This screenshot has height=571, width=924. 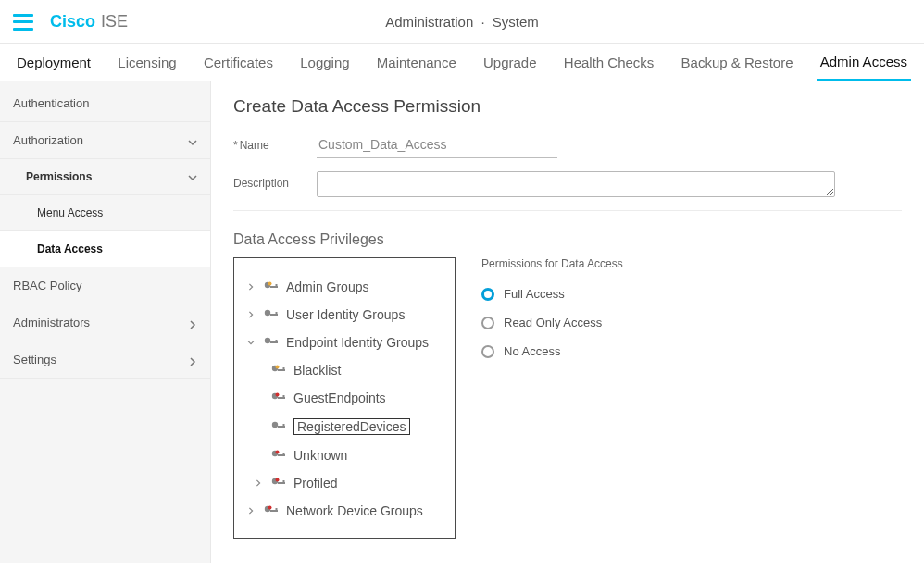 I want to click on page-title: Create Data Access Permission, so click(x=568, y=106).